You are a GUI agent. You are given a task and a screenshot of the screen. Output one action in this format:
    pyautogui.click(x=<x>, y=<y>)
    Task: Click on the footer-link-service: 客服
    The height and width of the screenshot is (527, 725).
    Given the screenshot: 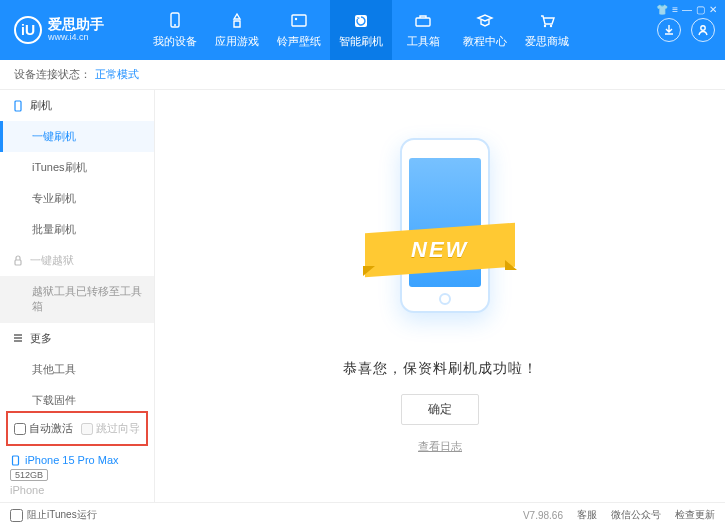 What is the action you would take?
    pyautogui.click(x=587, y=515)
    